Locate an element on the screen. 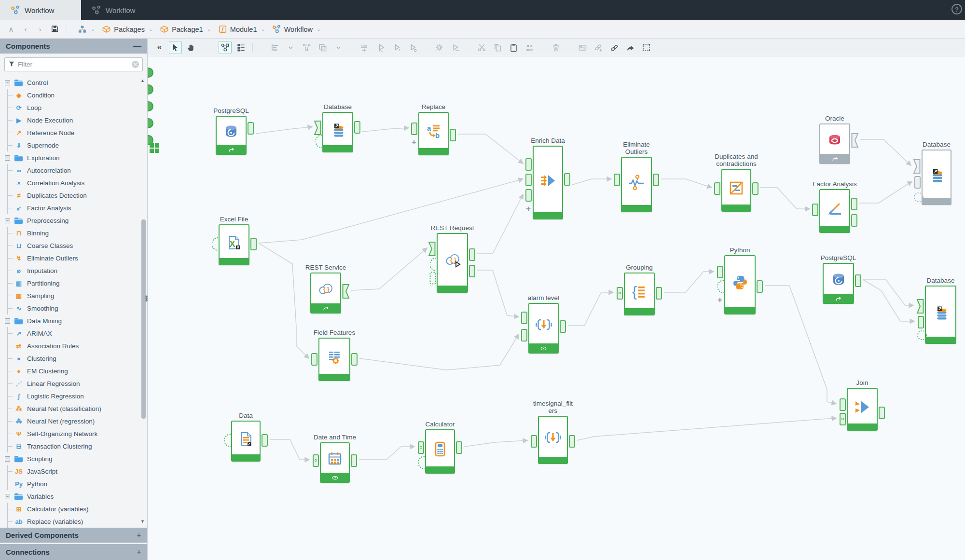  collapse-panel-button: « is located at coordinates (159, 47).